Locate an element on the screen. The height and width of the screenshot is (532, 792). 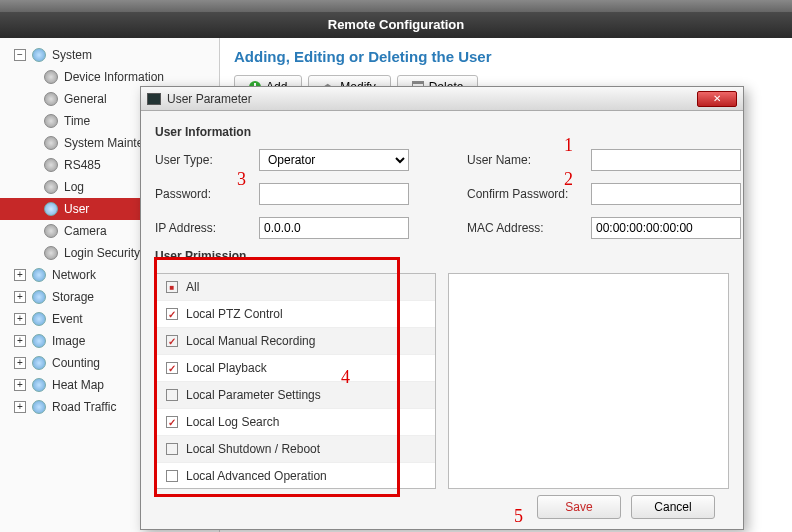
perm-manual-rec: Local Manual Recording is located at coordinates (296, 342).